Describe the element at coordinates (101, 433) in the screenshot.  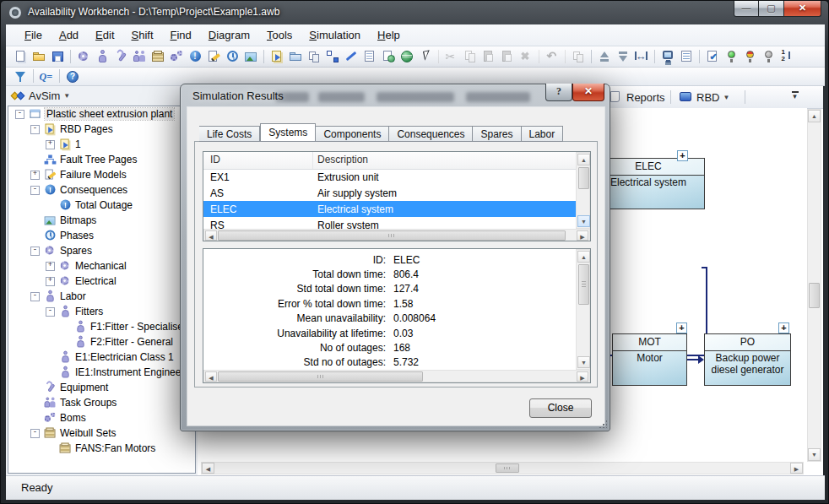
I see `tree-item: - Weibull Sets` at that location.